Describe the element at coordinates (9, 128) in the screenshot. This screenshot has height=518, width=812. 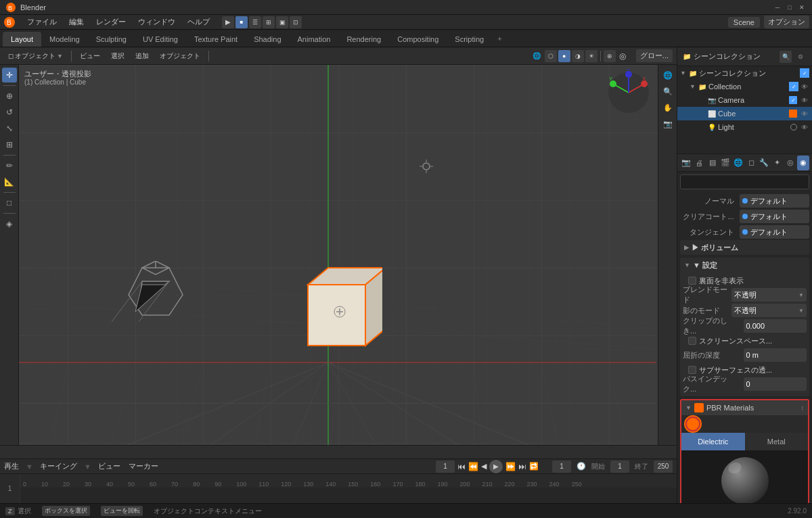
I see `scale-tool: ⤡` at that location.